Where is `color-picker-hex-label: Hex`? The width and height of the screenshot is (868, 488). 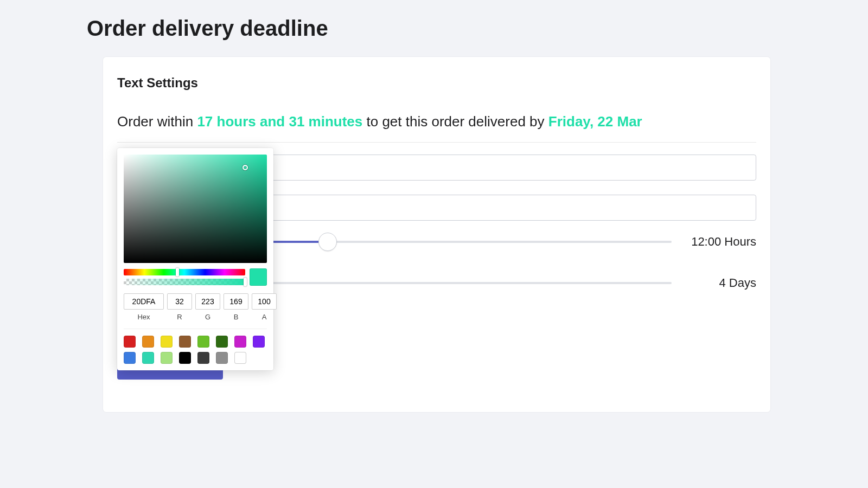 color-picker-hex-label: Hex is located at coordinates (143, 317).